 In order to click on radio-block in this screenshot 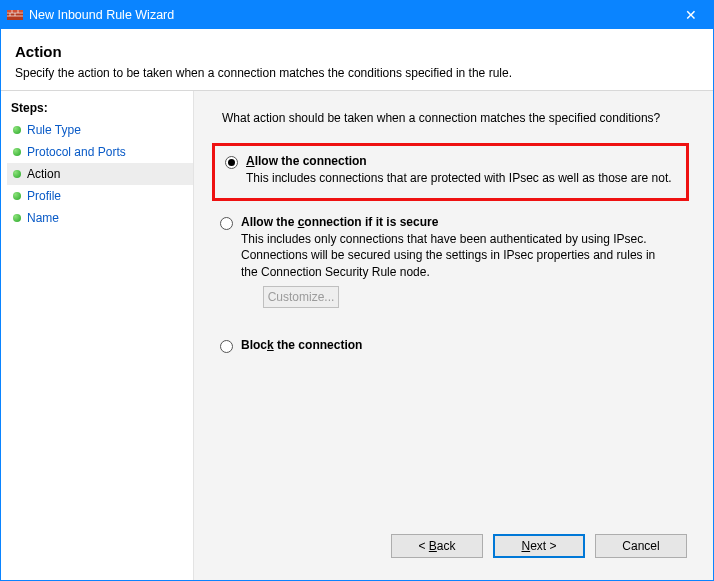, I will do `click(226, 346)`.